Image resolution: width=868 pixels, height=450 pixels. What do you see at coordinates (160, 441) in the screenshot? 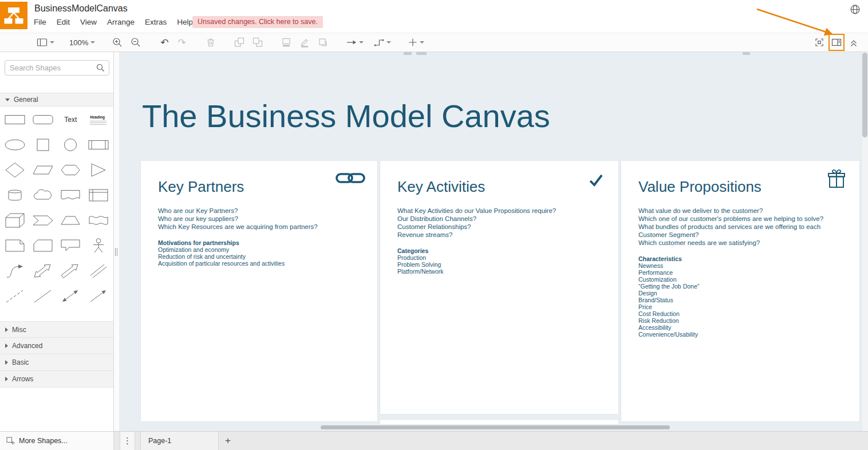
I see `page-tab-label: Page-1` at bounding box center [160, 441].